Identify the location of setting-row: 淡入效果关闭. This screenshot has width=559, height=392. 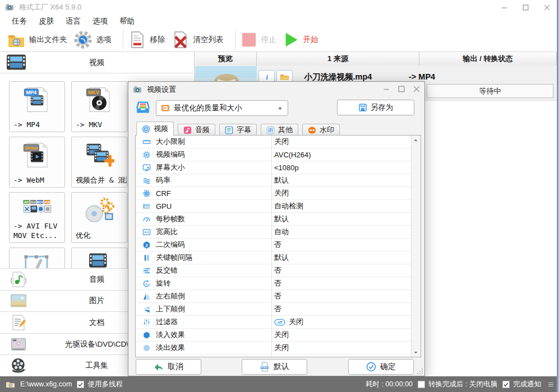
(274, 335).